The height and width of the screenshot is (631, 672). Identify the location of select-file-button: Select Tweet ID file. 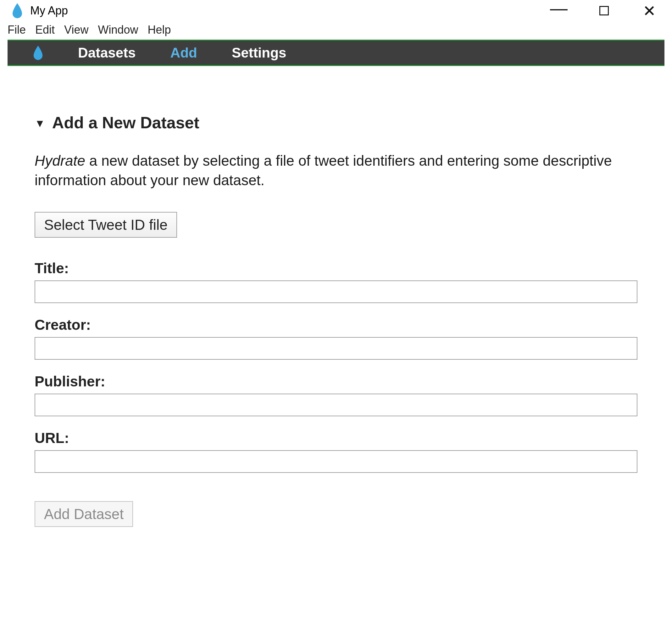
(106, 225).